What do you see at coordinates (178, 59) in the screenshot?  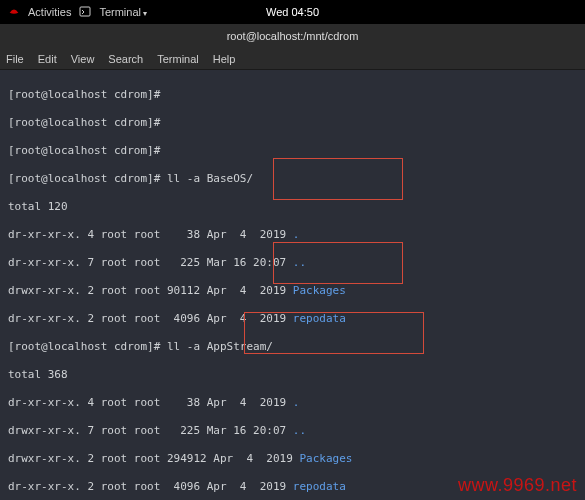 I see `menu-terminal: Terminal` at bounding box center [178, 59].